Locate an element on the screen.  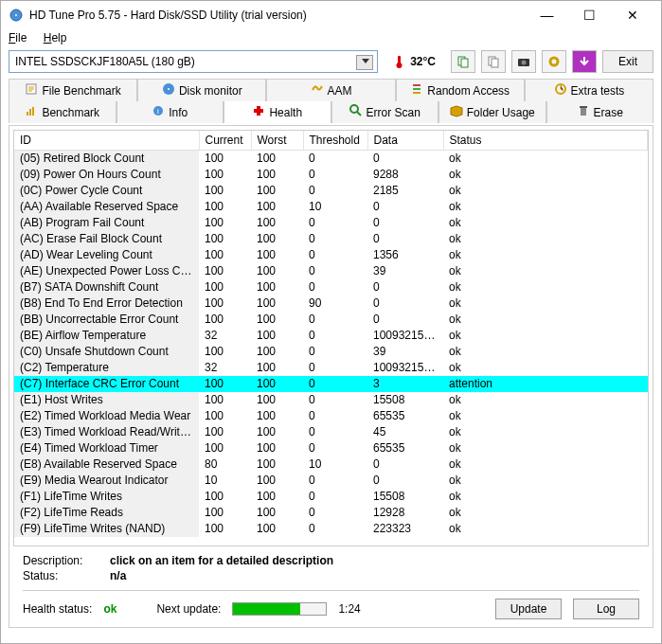
table-row: (F2) LifeTime Reads100100012928ok is located at coordinates (331, 513).